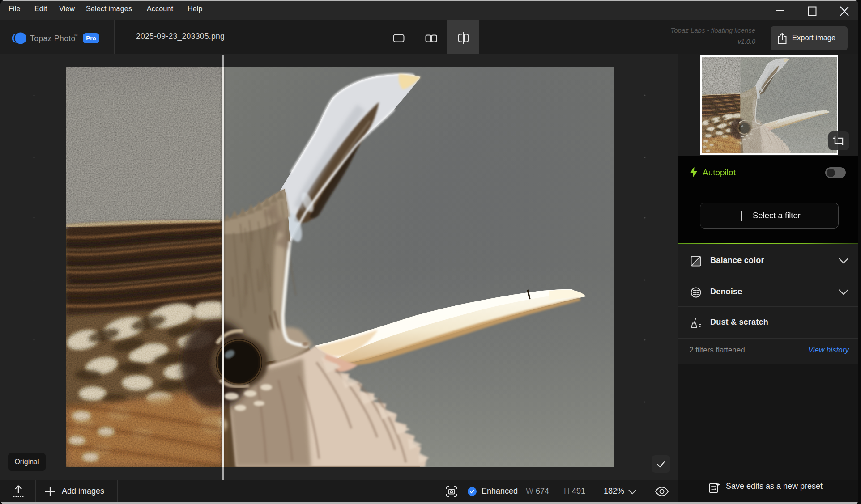  What do you see at coordinates (75, 35) in the screenshot?
I see `svg-text: TM` at bounding box center [75, 35].